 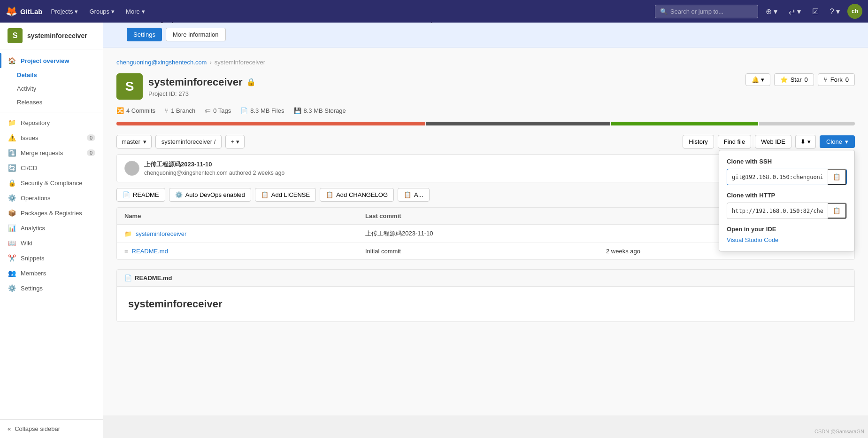 What do you see at coordinates (777, 177) in the screenshot?
I see `ssh-url-input` at bounding box center [777, 177].